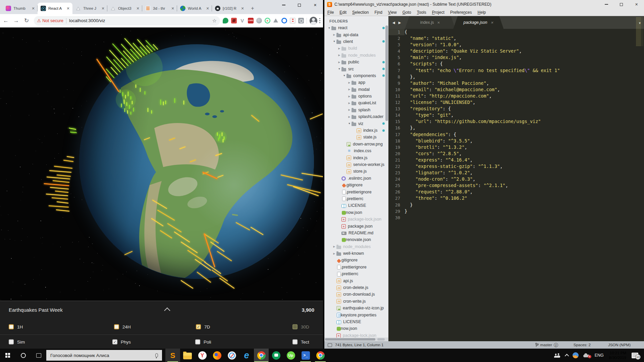  What do you see at coordinates (232, 355) in the screenshot?
I see `taskbar-app-safari` at bounding box center [232, 355].